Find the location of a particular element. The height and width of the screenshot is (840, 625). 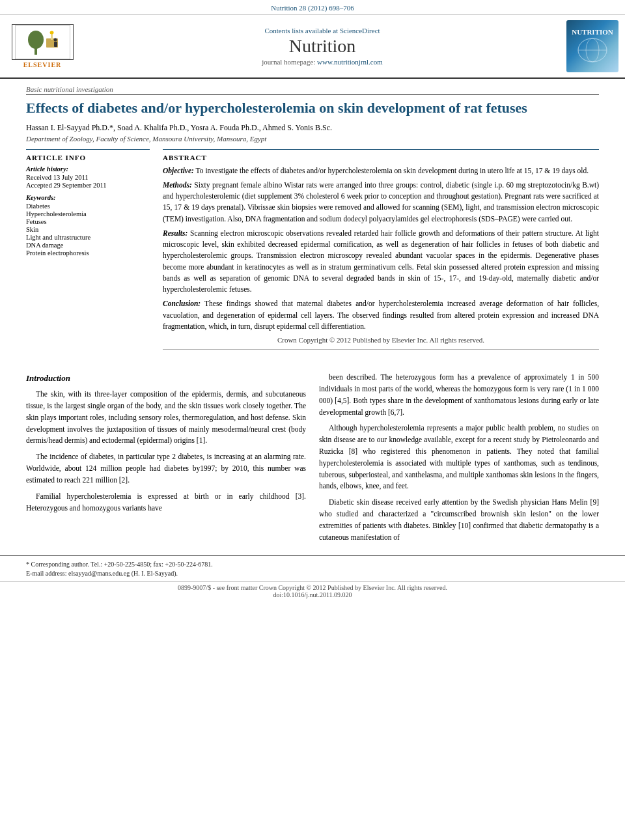

keyword-6: DNA damage is located at coordinates (88, 245).